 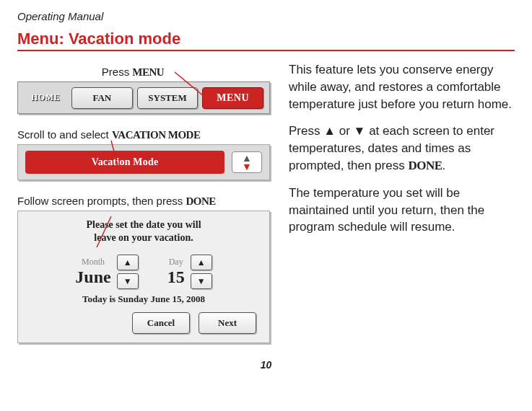 What do you see at coordinates (103, 98) in the screenshot?
I see `fan-button: FAN` at bounding box center [103, 98].